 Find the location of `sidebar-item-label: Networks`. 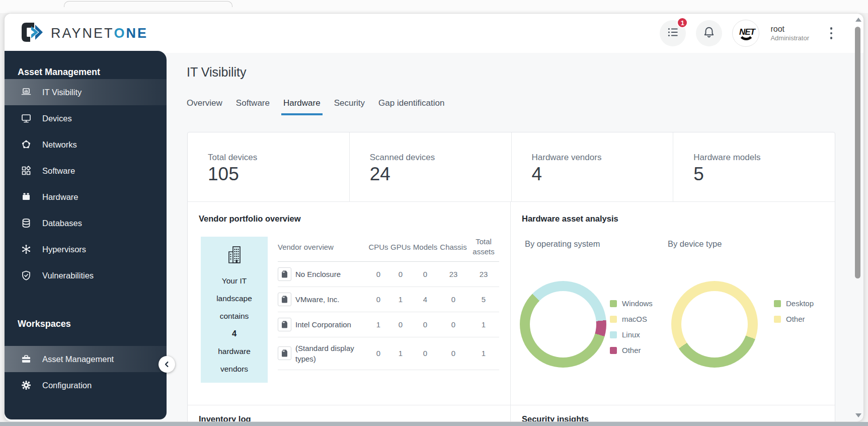

sidebar-item-label: Networks is located at coordinates (59, 145).